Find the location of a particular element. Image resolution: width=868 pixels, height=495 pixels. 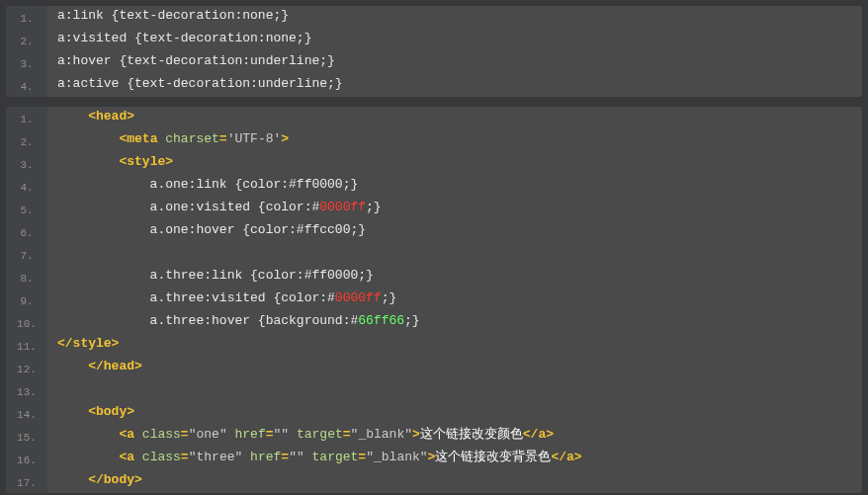

line-number: 15. is located at coordinates (27, 437).